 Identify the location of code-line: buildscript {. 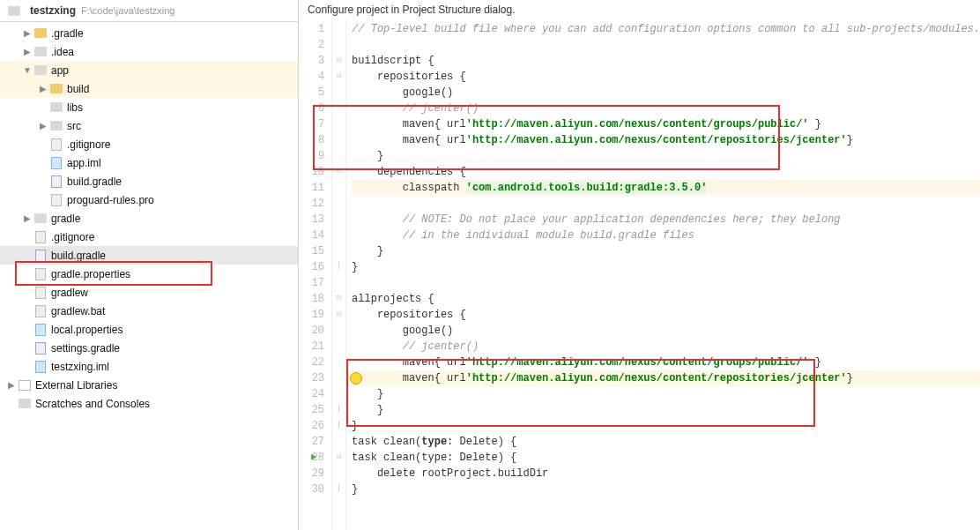
(666, 61).